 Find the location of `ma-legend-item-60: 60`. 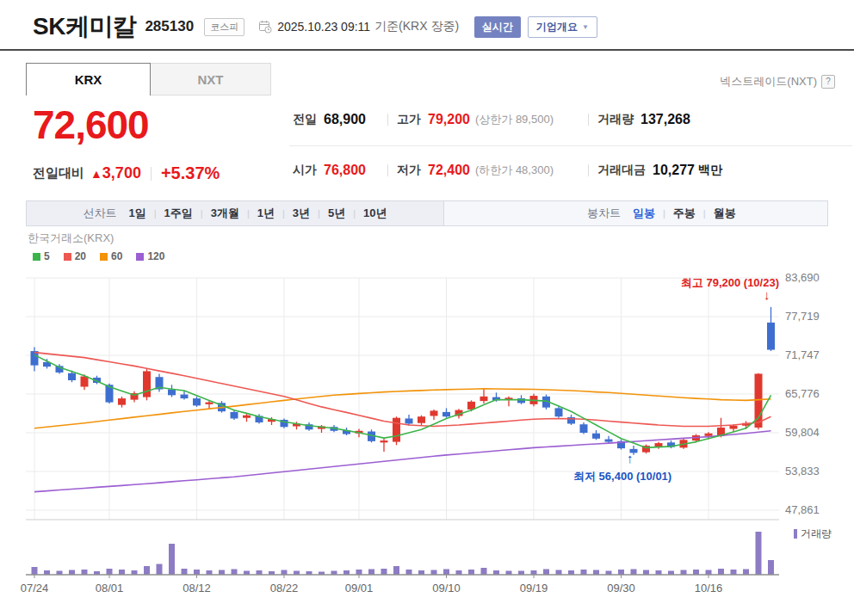

ma-legend-item-60: 60 is located at coordinates (111, 256).